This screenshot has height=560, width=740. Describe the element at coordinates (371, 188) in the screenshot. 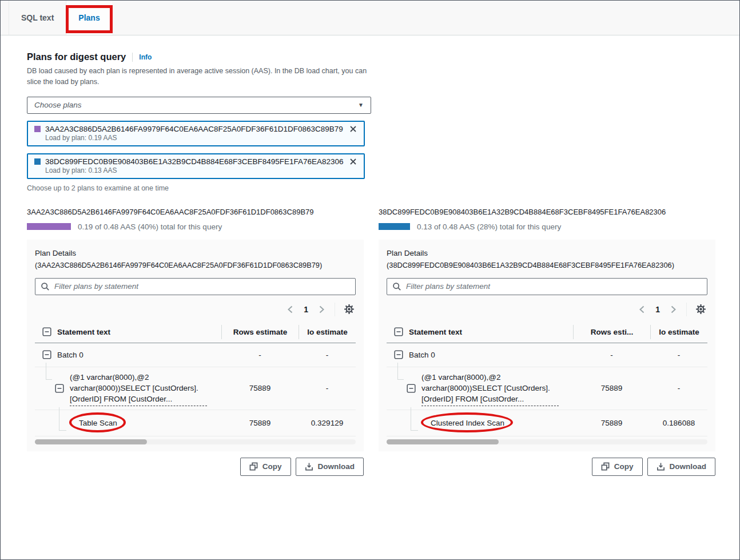

I see `selector-hint: Choose up to 2 plans to examine at one t…` at that location.